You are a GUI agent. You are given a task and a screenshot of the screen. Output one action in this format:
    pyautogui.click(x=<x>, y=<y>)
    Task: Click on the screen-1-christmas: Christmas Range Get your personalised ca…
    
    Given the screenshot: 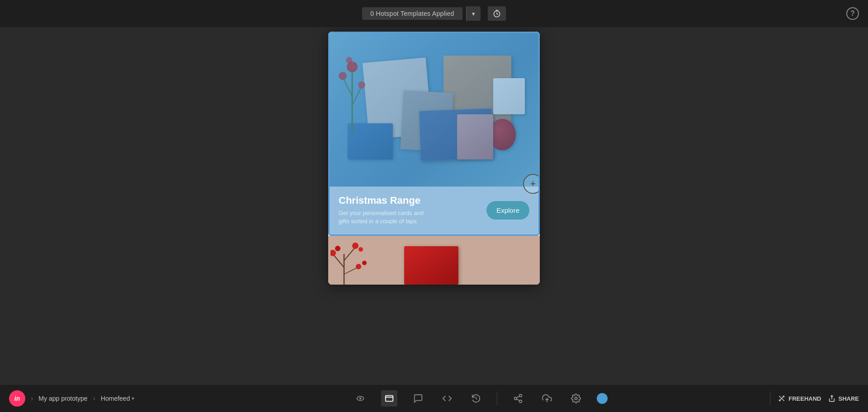 What is the action you would take?
    pyautogui.click(x=434, y=134)
    